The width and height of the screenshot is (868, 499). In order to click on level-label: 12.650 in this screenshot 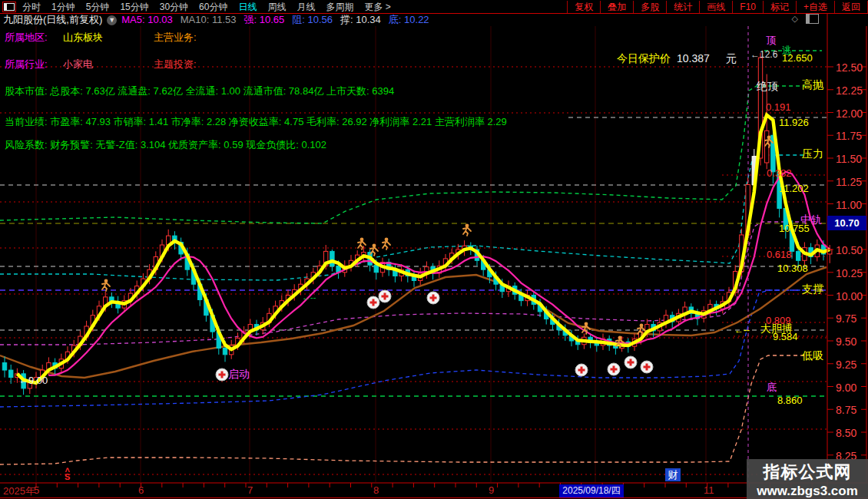, I will do `click(797, 58)`.